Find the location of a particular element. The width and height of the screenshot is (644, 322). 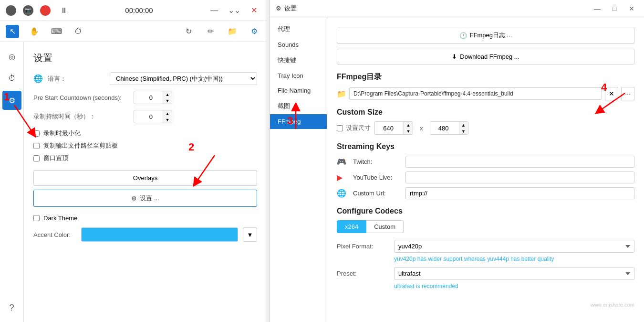

accent-dropdown-btn: ▼ is located at coordinates (250, 235).